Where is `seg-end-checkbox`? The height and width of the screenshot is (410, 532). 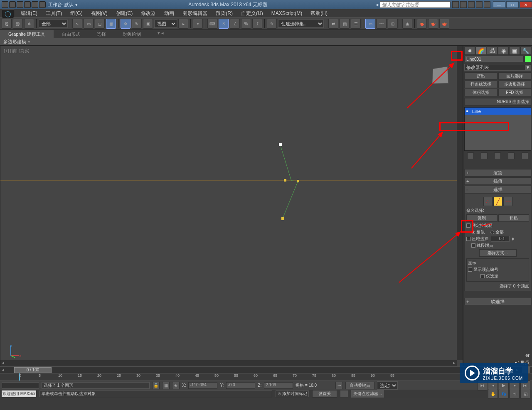 seg-end-checkbox is located at coordinates (473, 246).